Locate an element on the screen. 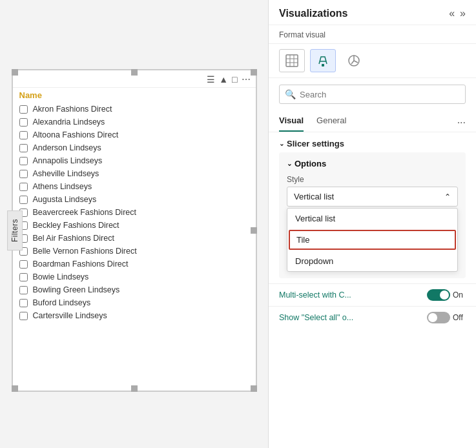 This screenshot has width=476, height=448. multi-select-toggle: On is located at coordinates (446, 295).